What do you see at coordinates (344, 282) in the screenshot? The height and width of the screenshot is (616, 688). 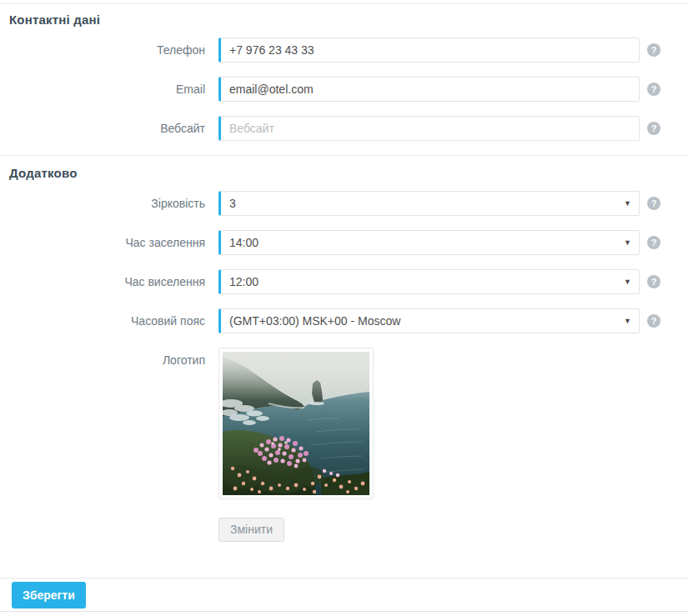 I see `form-row-checkout: Час виселення 12:00 ▼ ?` at bounding box center [344, 282].